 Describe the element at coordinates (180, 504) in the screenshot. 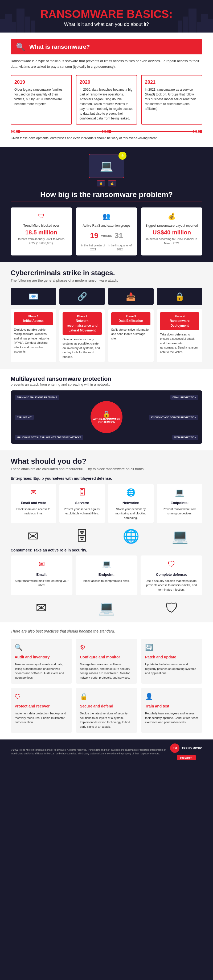

I see `enterprise-card-endpoints: 💻 Endpoints: Prevent ransomware from run…` at that location.